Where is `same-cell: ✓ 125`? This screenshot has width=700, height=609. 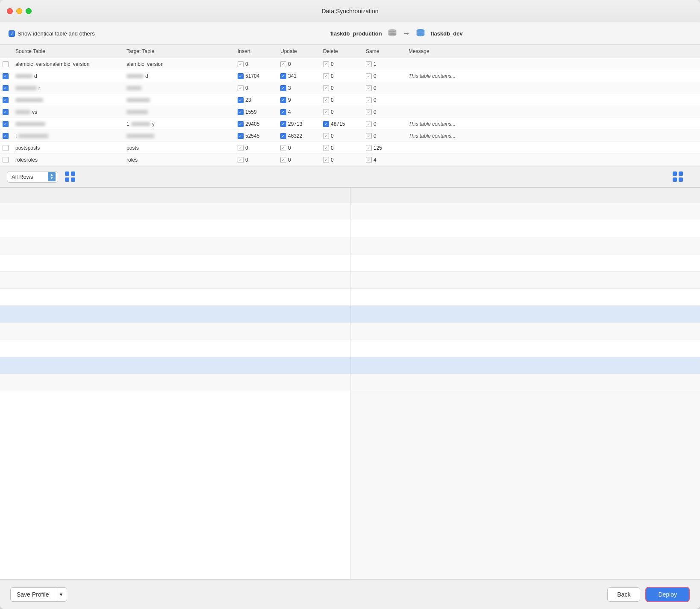
same-cell: ✓ 125 is located at coordinates (385, 148).